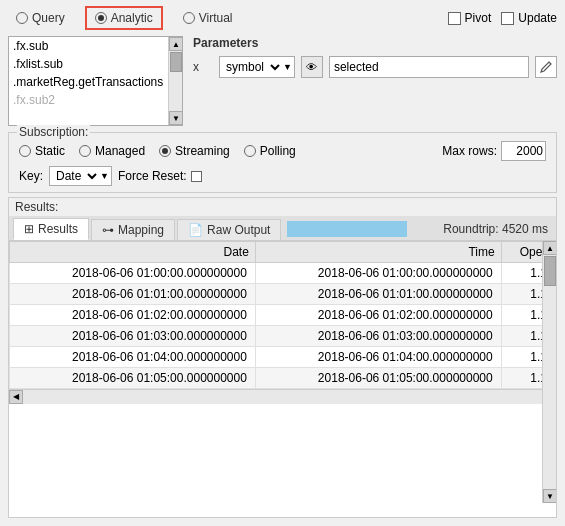 The width and height of the screenshot is (565, 526). What do you see at coordinates (550, 372) in the screenshot?
I see `v-scroll-track` at bounding box center [550, 372].